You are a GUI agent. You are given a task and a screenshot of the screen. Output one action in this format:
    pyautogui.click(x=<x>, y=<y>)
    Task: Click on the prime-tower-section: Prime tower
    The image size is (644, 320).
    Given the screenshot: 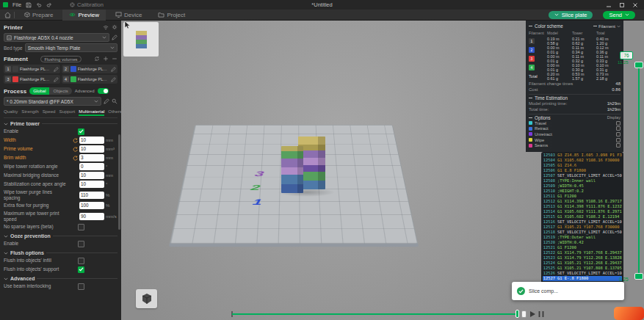 What is the action you would take?
    pyautogui.click(x=60, y=123)
    